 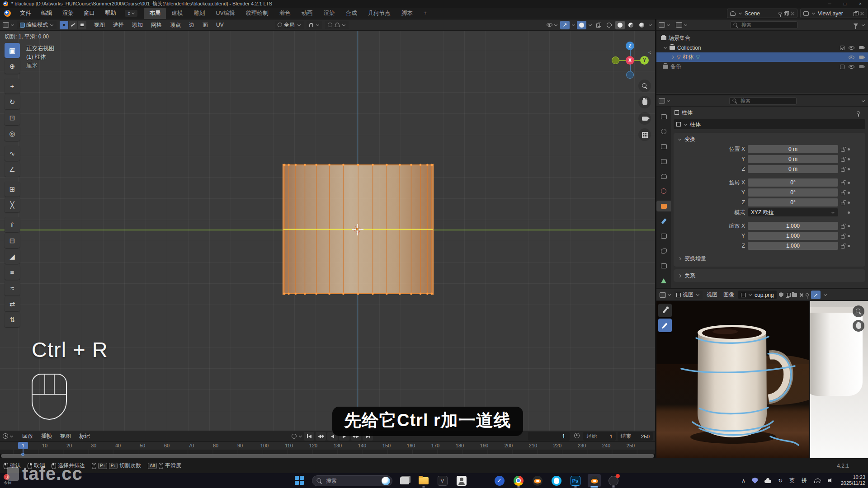 I want to click on gizmo-toggle: ↗, so click(x=816, y=295).